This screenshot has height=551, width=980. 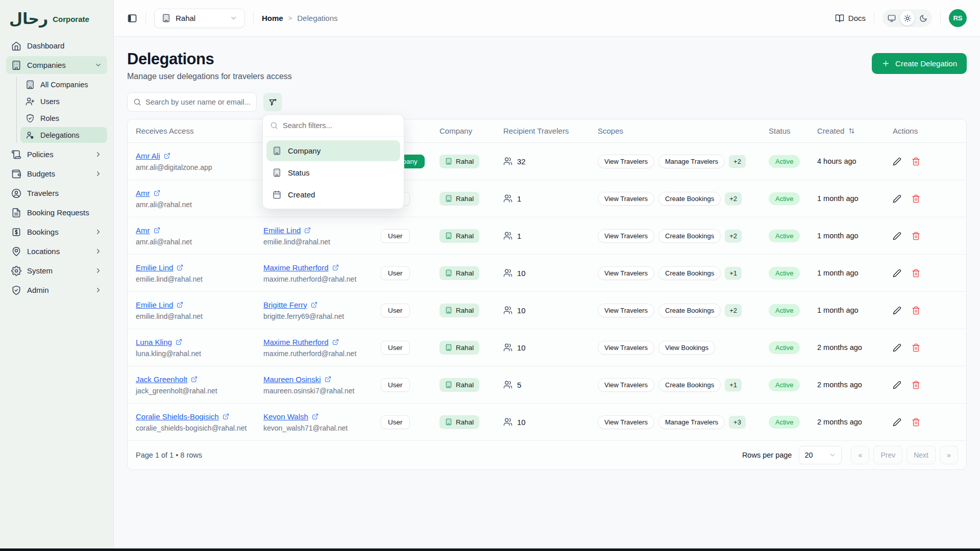 What do you see at coordinates (897, 310) in the screenshot?
I see `pencil-icon` at bounding box center [897, 310].